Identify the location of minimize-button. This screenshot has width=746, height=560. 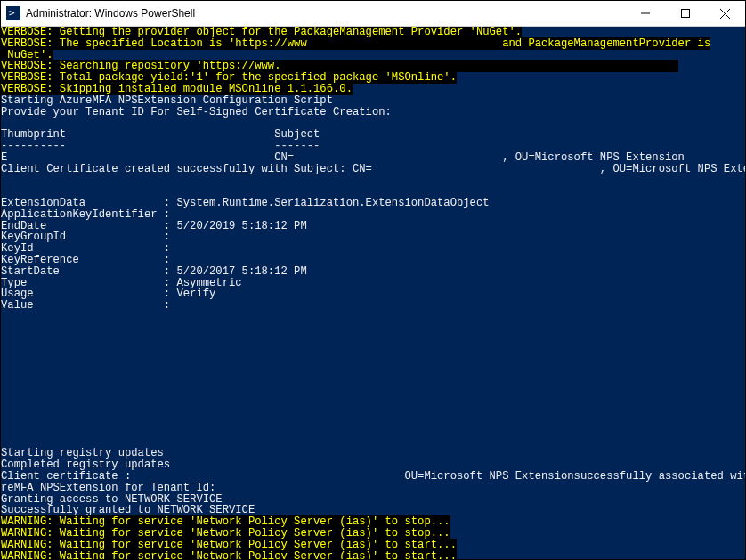
(645, 13).